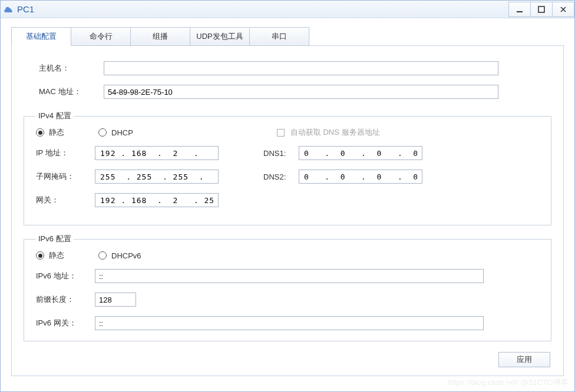 This screenshot has width=575, height=392. I want to click on ipv4-static-radio, so click(40, 132).